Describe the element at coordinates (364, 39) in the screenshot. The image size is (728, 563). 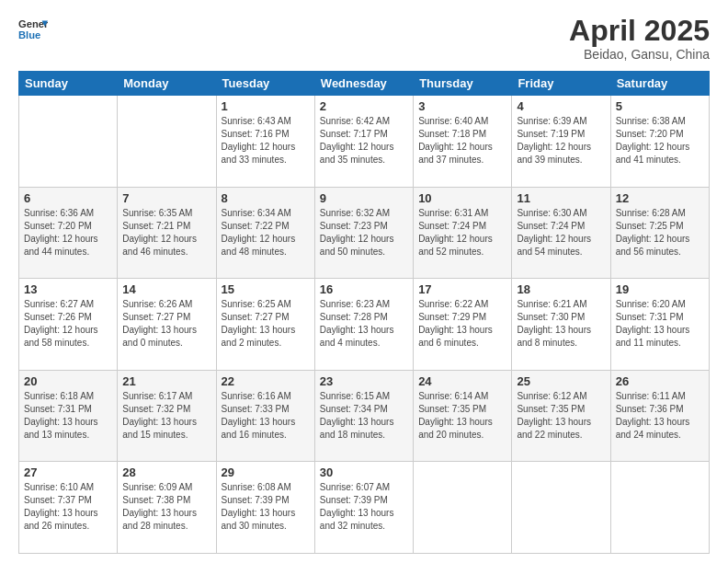
I see `header: General Blue April 2025 Beidao, Gansu, C…` at that location.